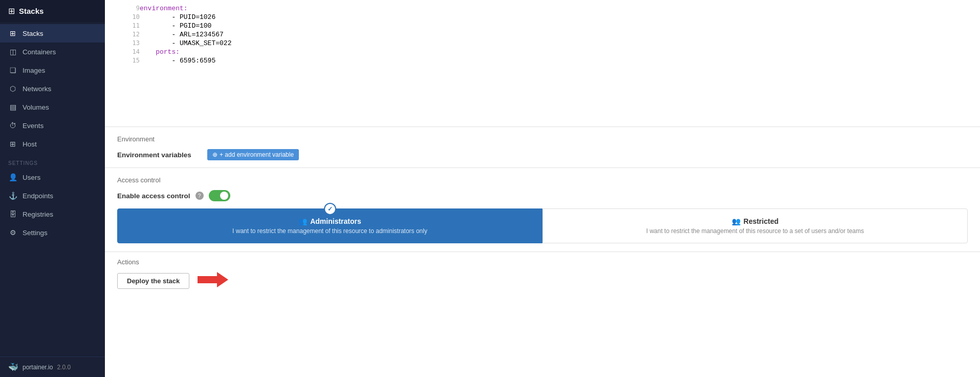 The height and width of the screenshot is (377, 980). I want to click on volumes-icon: ▤, so click(13, 107).